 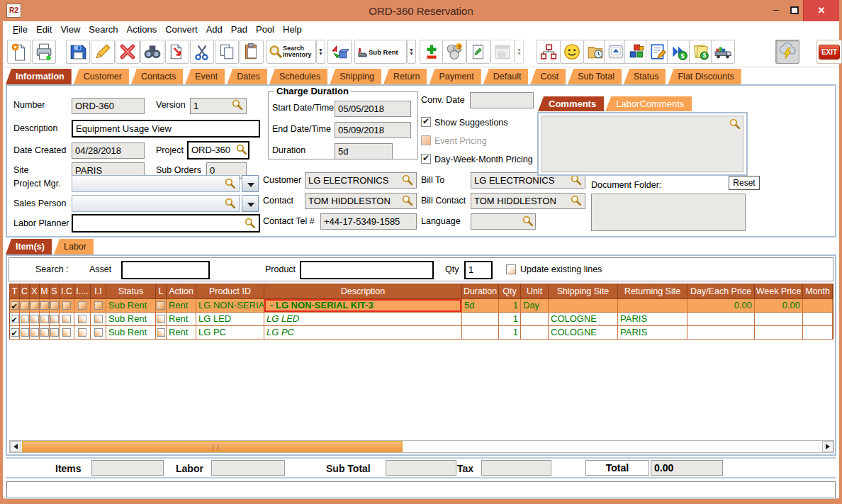 What do you see at coordinates (19, 52) in the screenshot?
I see `new-document-button` at bounding box center [19, 52].